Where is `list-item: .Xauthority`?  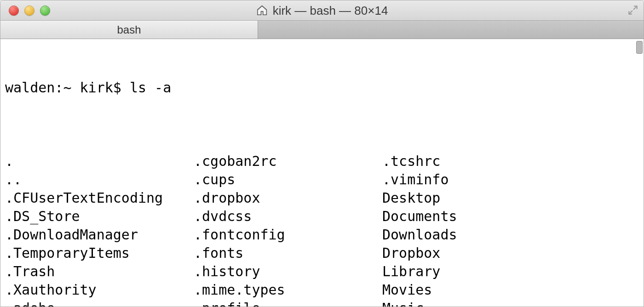
list-item: .Xauthority is located at coordinates (99, 290).